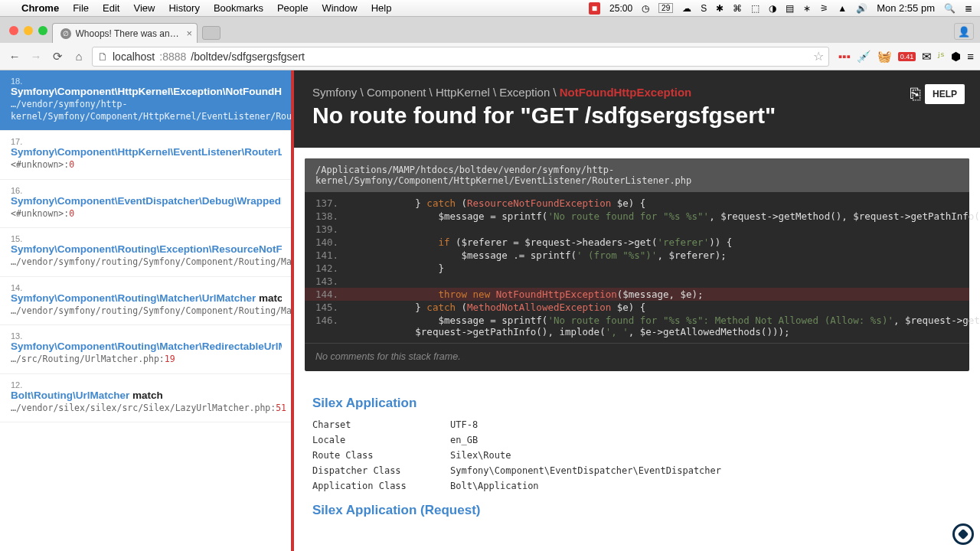 The height and width of the screenshot is (551, 980). What do you see at coordinates (145, 101) in the screenshot?
I see `stack-frame: 18.Symfony\Component\HttpKernel\Exceptio…` at bounding box center [145, 101].